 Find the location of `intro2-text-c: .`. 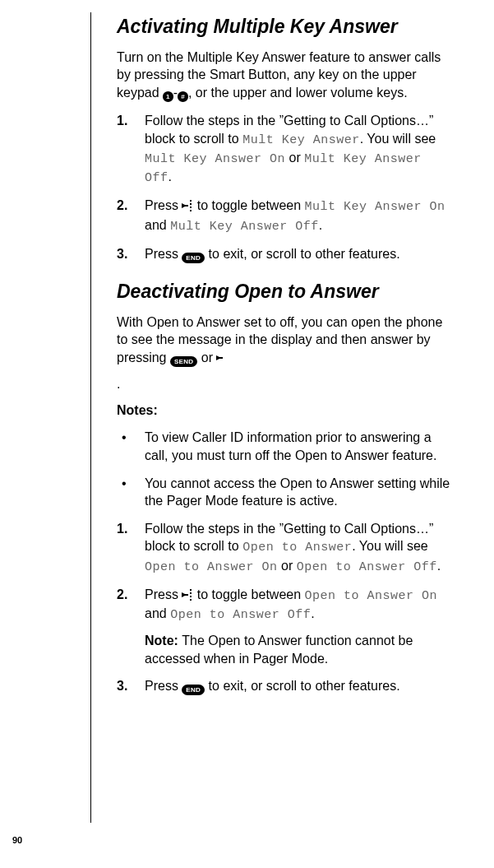

intro2-text-c: . is located at coordinates (118, 383).